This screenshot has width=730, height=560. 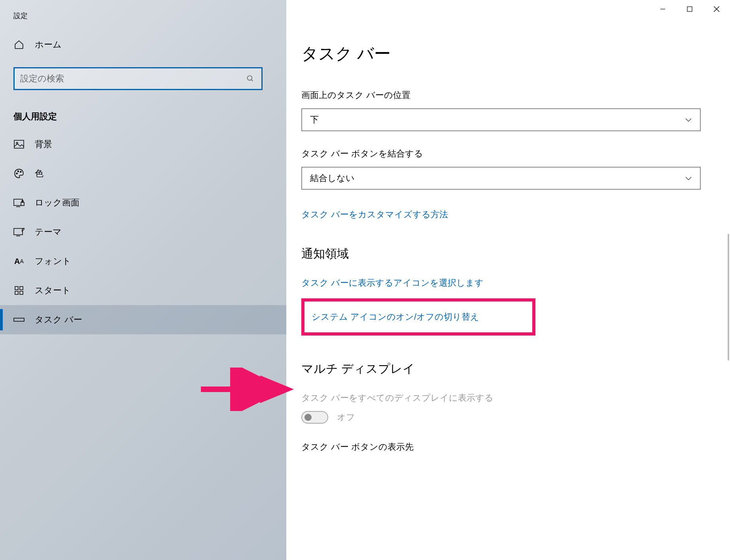 I want to click on close-button, so click(x=717, y=9).